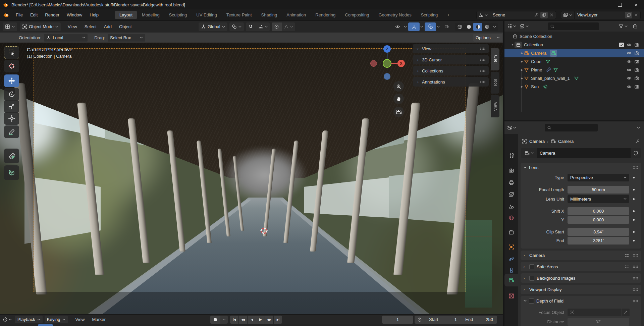  What do you see at coordinates (550, 78) in the screenshot?
I see `object-name: Small_patch_wall_1` at bounding box center [550, 78].